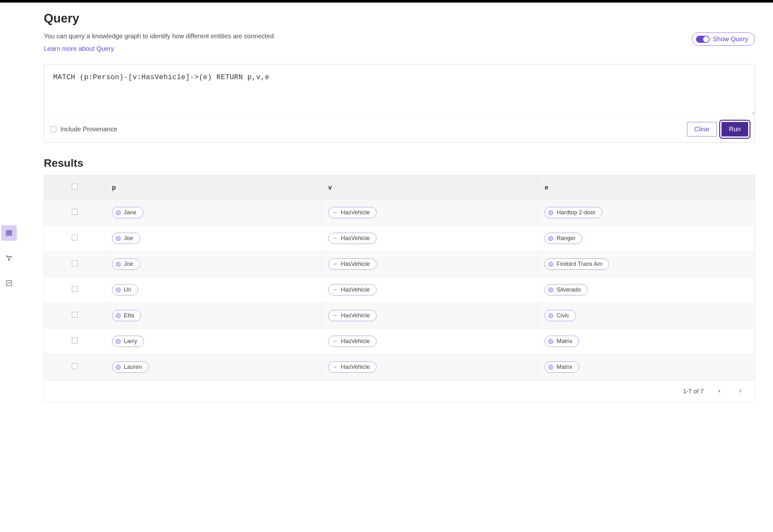  I want to click on query-input, so click(399, 89).